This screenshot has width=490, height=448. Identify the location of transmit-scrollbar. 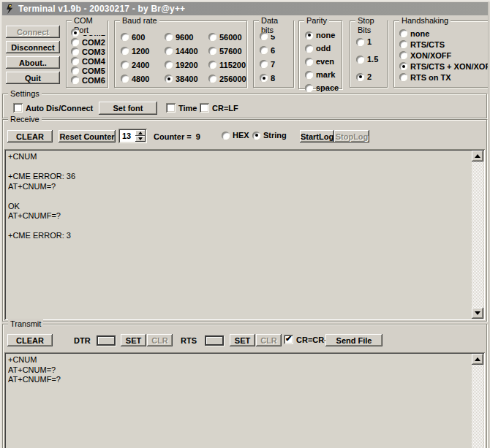
(478, 400).